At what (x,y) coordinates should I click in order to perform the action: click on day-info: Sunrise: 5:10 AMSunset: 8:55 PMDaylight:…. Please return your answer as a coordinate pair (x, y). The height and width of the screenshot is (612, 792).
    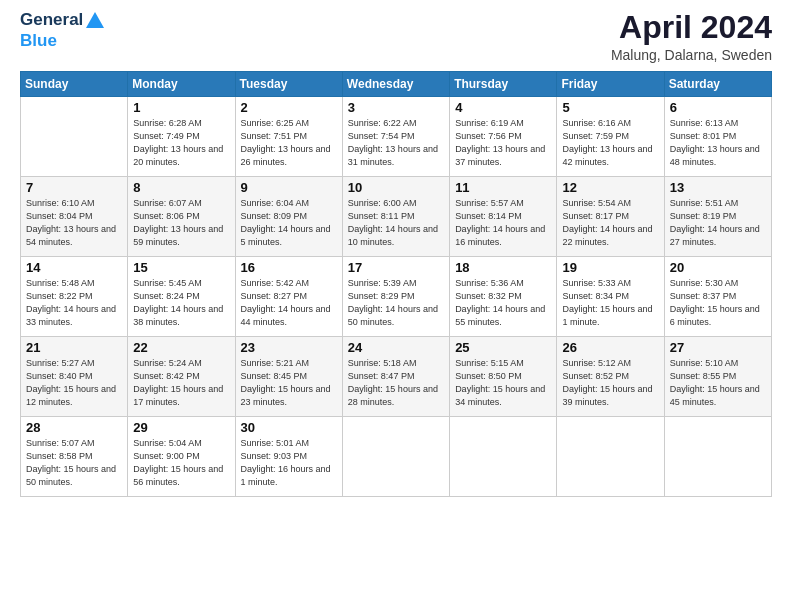
    Looking at the image, I should click on (718, 383).